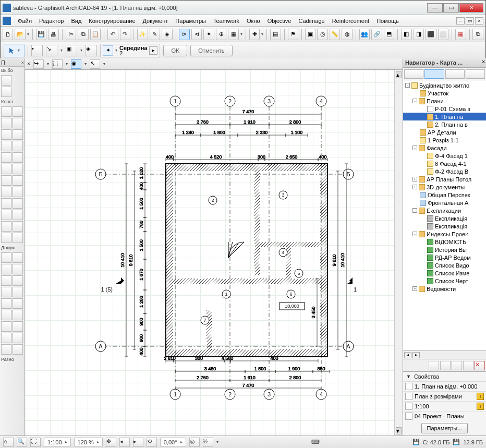  Describe the element at coordinates (444, 258) in the screenshot. I see `tree-item-21: РД-АР Ведом` at that location.